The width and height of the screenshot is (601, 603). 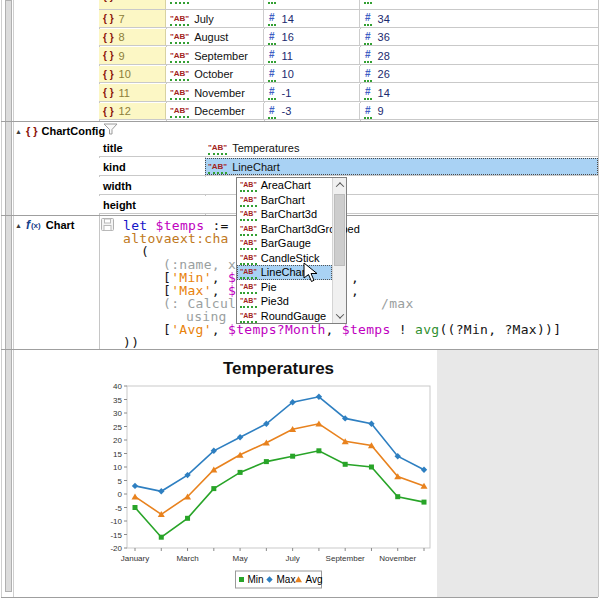 I want to click on series-line-Min, so click(x=280, y=494).